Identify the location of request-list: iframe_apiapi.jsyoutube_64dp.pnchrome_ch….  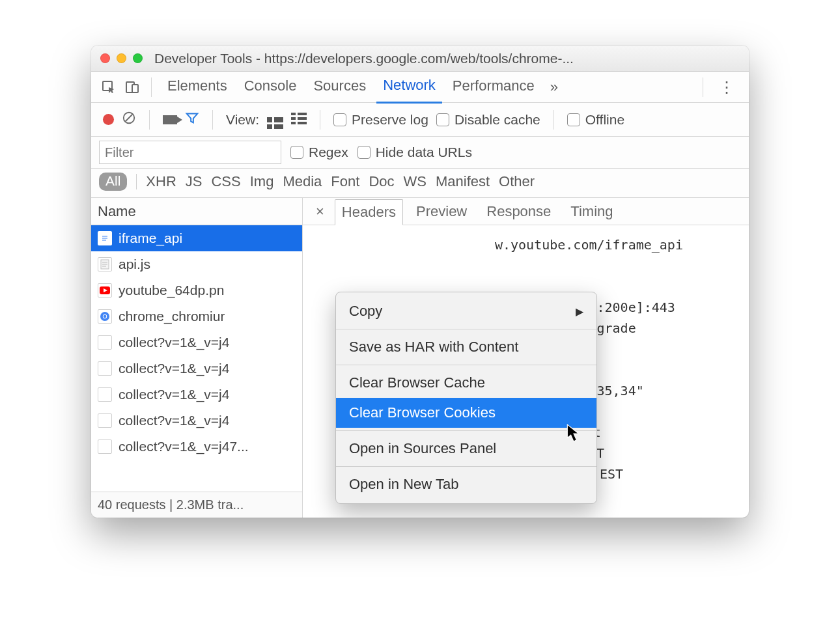
(197, 358).